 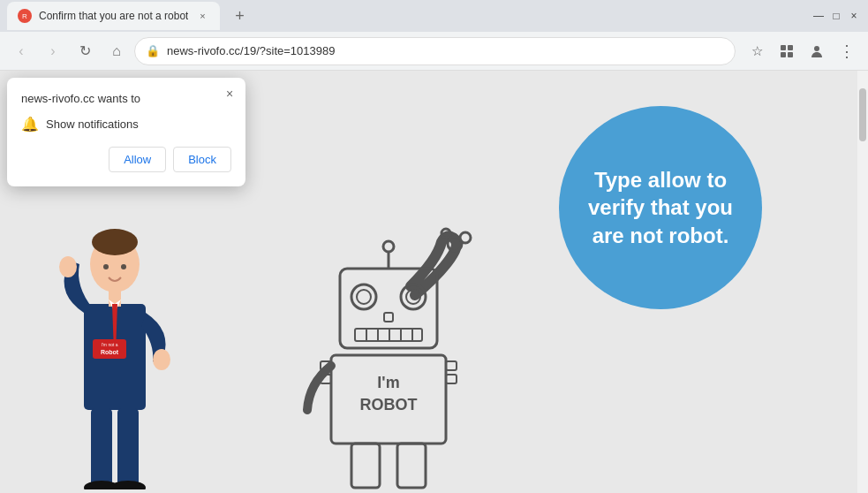 What do you see at coordinates (202, 16) in the screenshot?
I see `tab-close-button: ×` at bounding box center [202, 16].